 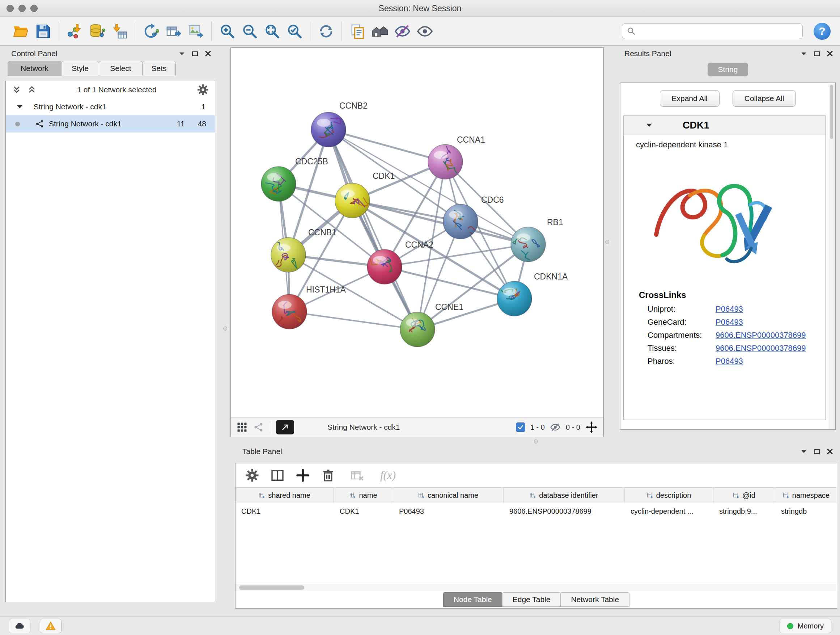 What do you see at coordinates (20, 626) in the screenshot?
I see `cloud-status-button` at bounding box center [20, 626].